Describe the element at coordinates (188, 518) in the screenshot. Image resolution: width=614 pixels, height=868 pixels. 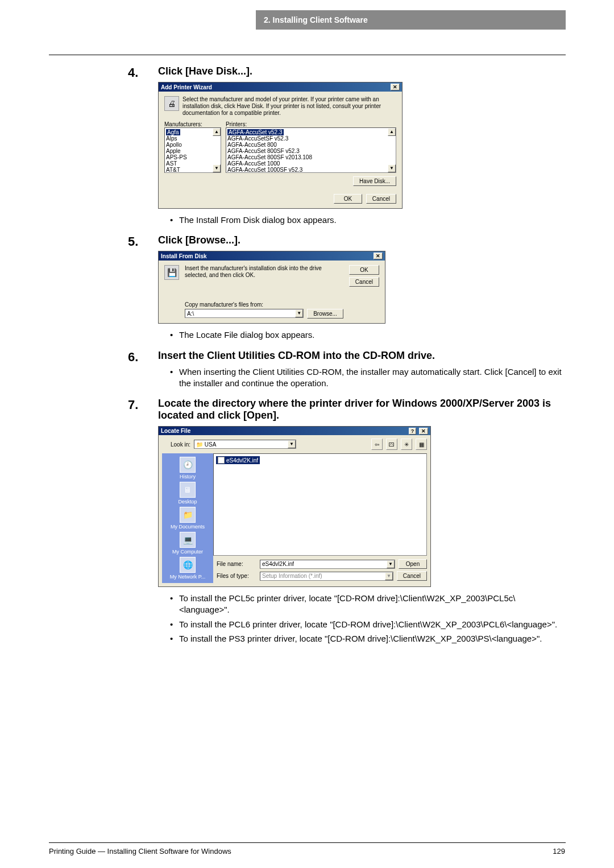
I see `place-mydocuments: 📁My Documents` at that location.